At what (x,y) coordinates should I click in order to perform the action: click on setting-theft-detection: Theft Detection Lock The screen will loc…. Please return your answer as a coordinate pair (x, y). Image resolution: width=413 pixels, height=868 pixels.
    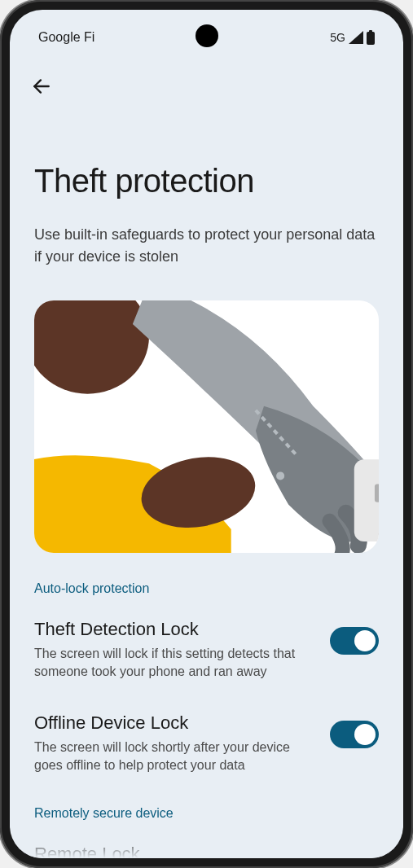
    Looking at the image, I should click on (207, 650).